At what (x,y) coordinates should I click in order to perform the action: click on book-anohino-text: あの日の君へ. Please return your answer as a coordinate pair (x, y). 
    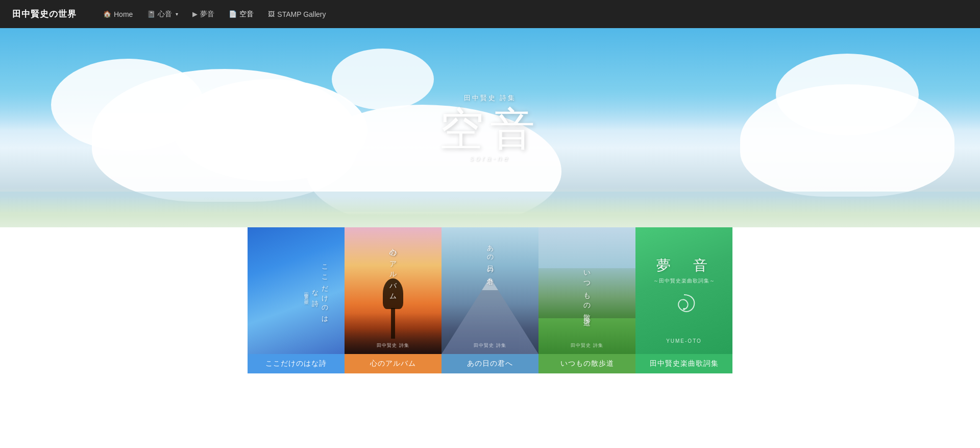
    Looking at the image, I should click on (490, 264).